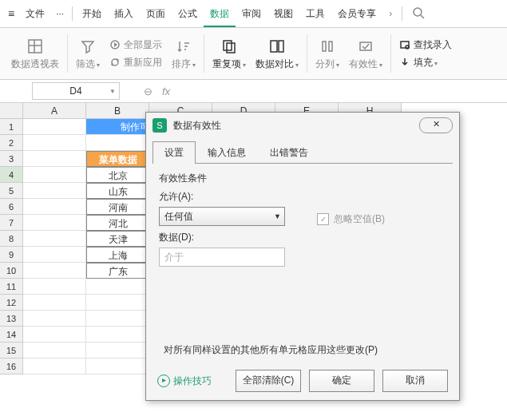  What do you see at coordinates (11, 207) in the screenshot?
I see `row-header: 6` at bounding box center [11, 207].